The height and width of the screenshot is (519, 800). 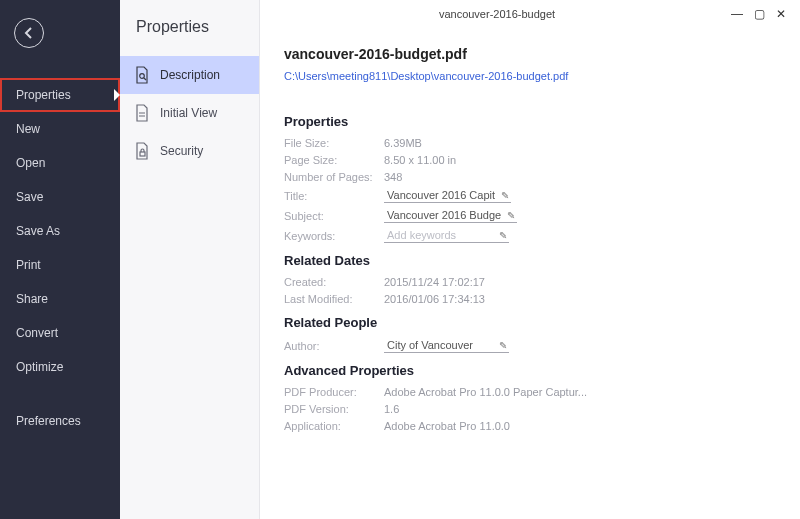 I want to click on subpanel-item-security: Security, so click(x=190, y=151).